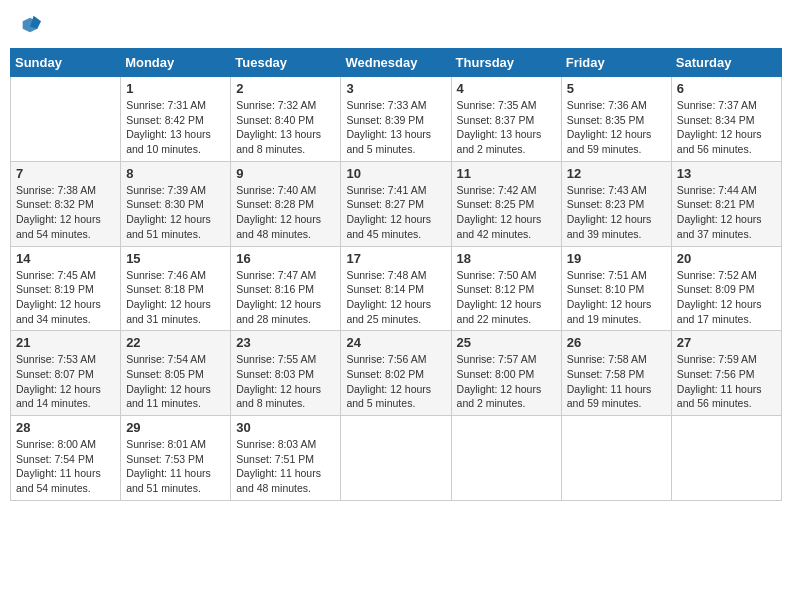 Image resolution: width=792 pixels, height=612 pixels. I want to click on header-thursday: Thursday, so click(506, 63).